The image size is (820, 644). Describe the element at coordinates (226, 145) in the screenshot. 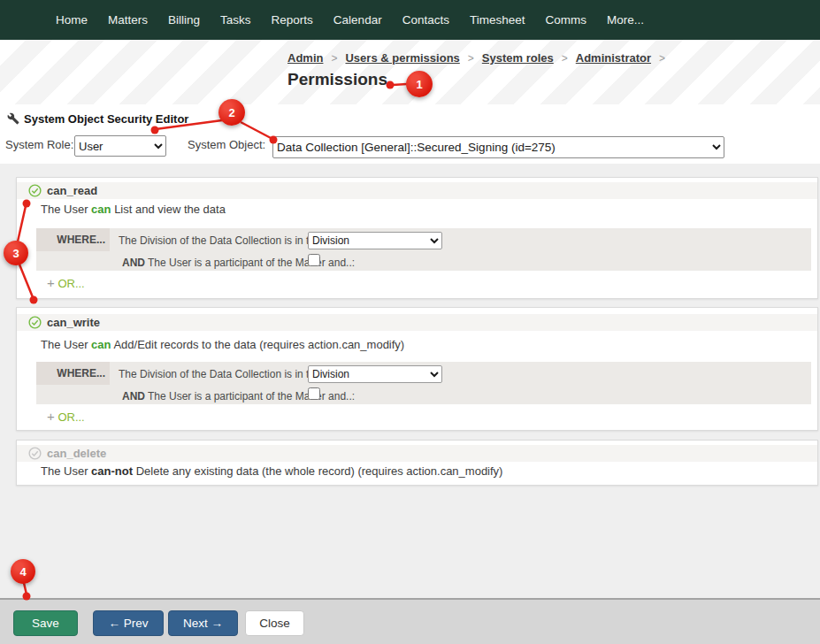

I see `system-object-label: System Object:` at that location.